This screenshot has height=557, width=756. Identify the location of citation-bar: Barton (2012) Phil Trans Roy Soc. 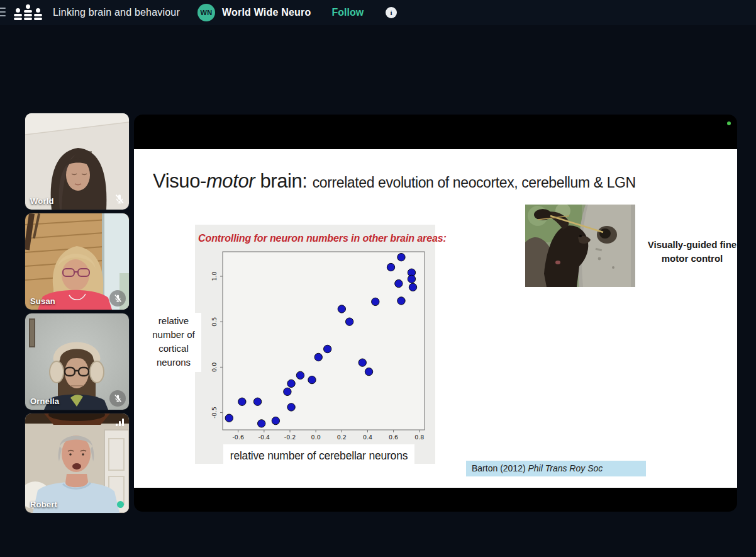
(556, 468).